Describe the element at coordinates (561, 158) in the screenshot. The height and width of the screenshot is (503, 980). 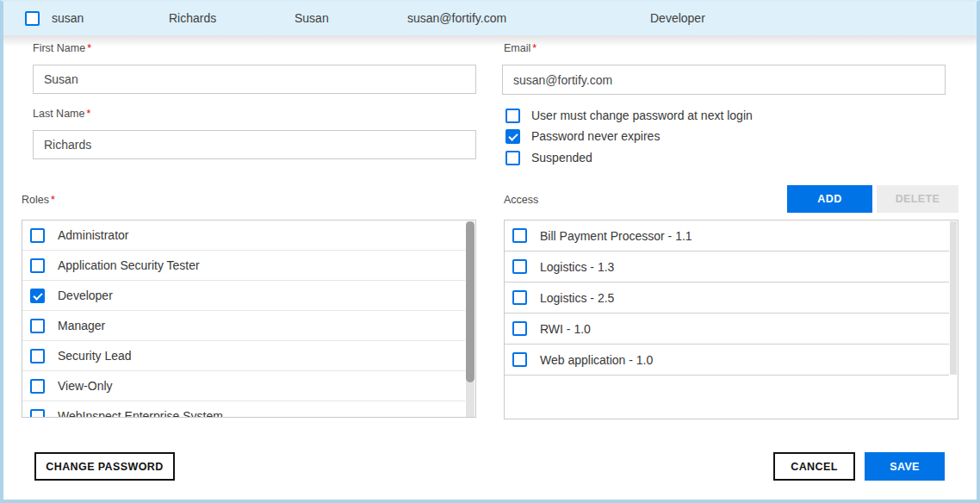
I see `option-label: Suspended` at that location.